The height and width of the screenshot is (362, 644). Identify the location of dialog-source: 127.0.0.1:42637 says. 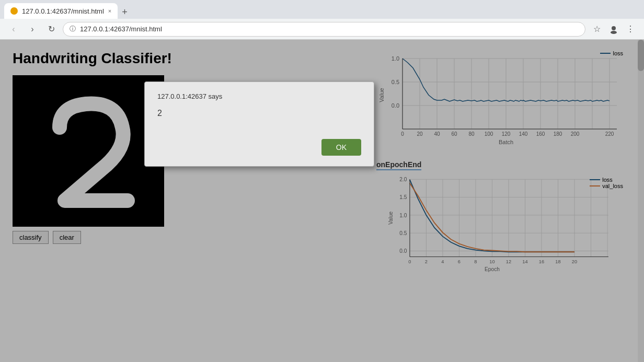
(259, 96).